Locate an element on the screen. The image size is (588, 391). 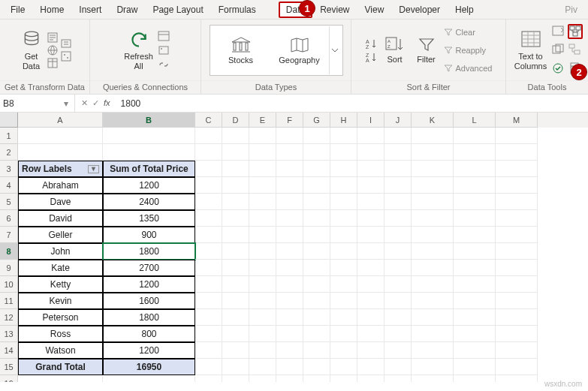
cell-J14 is located at coordinates (398, 350).